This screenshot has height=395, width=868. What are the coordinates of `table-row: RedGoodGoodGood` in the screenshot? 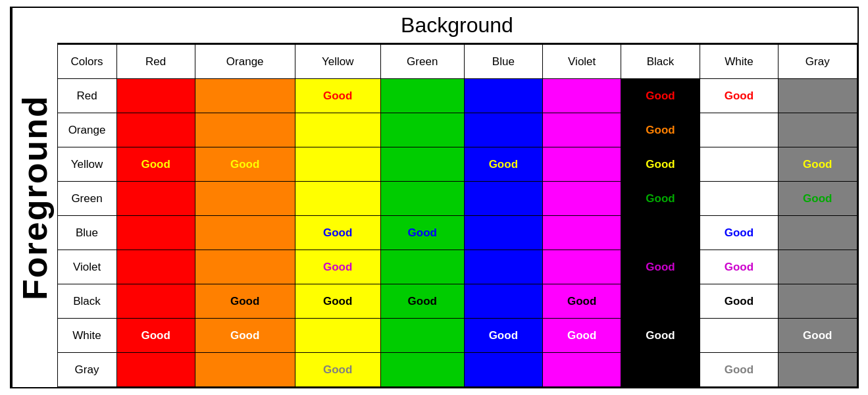 It's located at (457, 96).